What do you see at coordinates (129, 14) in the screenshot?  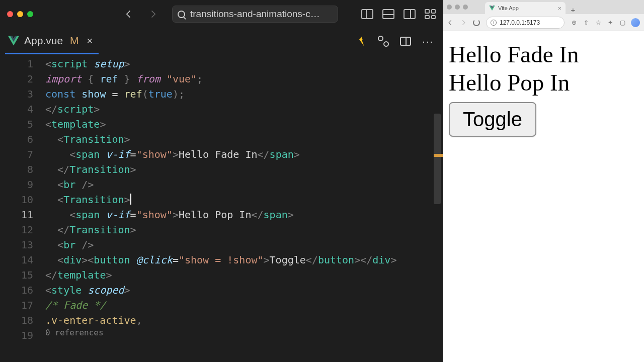 I see `back-arrow-icon` at bounding box center [129, 14].